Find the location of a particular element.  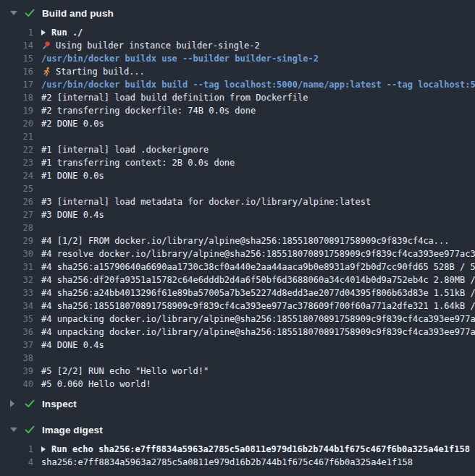

line-number: 17 is located at coordinates (17, 85).